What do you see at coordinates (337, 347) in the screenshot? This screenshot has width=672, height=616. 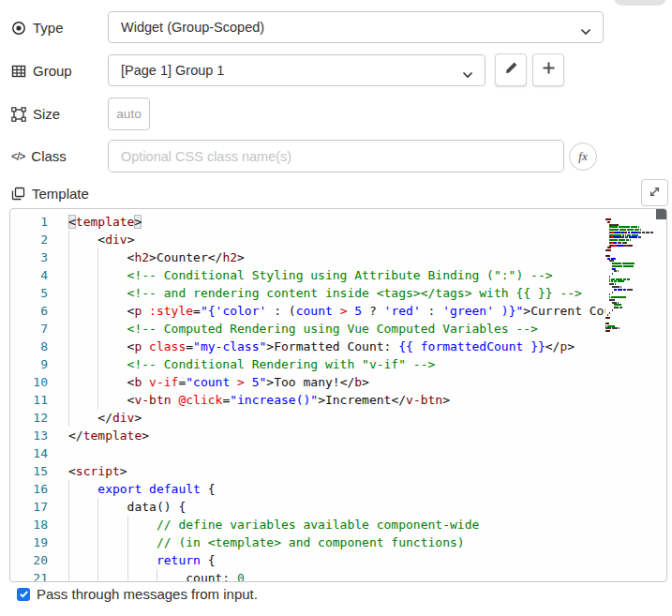 I see `code-line: <p class="my-class">Formatted Count: {{ …` at bounding box center [337, 347].